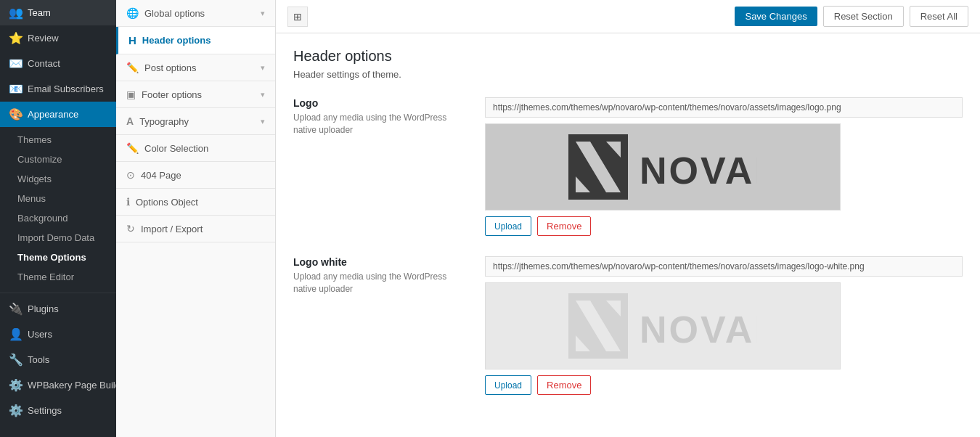 Image resolution: width=980 pixels, height=437 pixels. What do you see at coordinates (65, 89) in the screenshot?
I see `sidebar-item-email-label: Email Subscribers` at bounding box center [65, 89].